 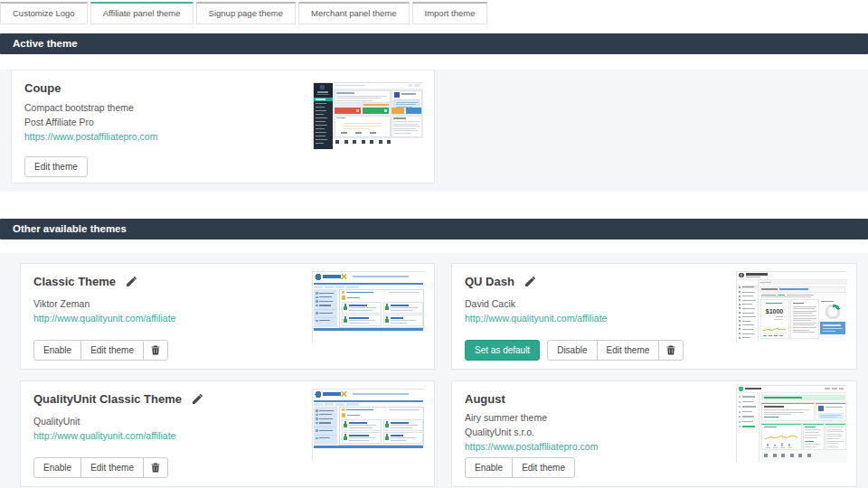 What do you see at coordinates (775, 312) in the screenshot?
I see `qu-dash-amount-text: $1000` at bounding box center [775, 312].